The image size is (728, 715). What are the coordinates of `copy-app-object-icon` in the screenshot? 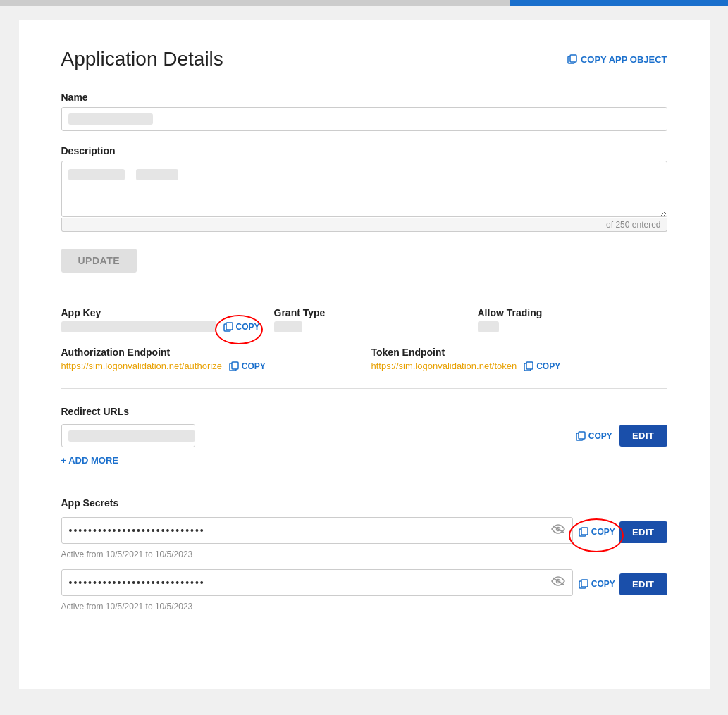 It's located at (572, 59).